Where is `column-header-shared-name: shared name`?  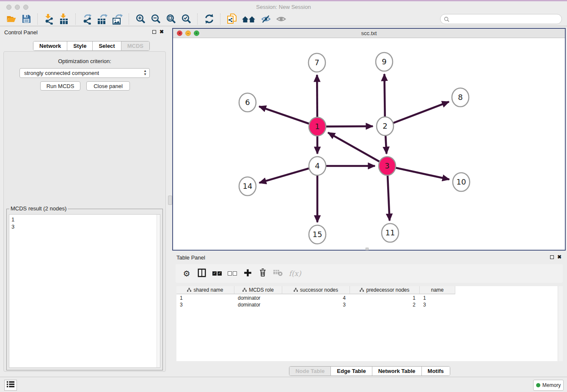
column-header-shared-name: shared name is located at coordinates (206, 290).